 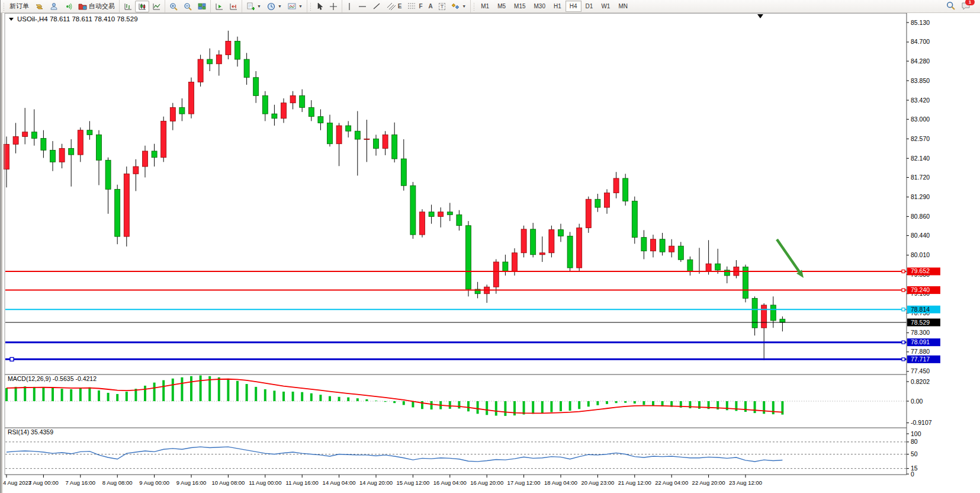 I want to click on bar-chart-mode-button, so click(x=128, y=7).